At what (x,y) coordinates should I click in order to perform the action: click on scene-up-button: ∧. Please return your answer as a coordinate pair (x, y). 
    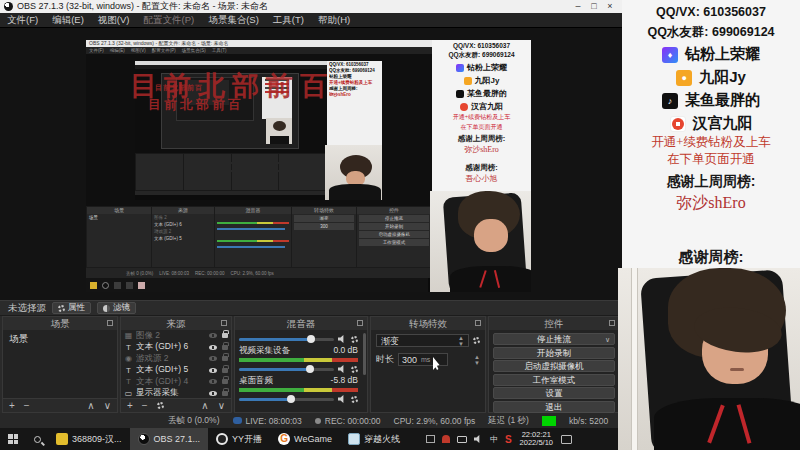
    Looking at the image, I should click on (90, 406).